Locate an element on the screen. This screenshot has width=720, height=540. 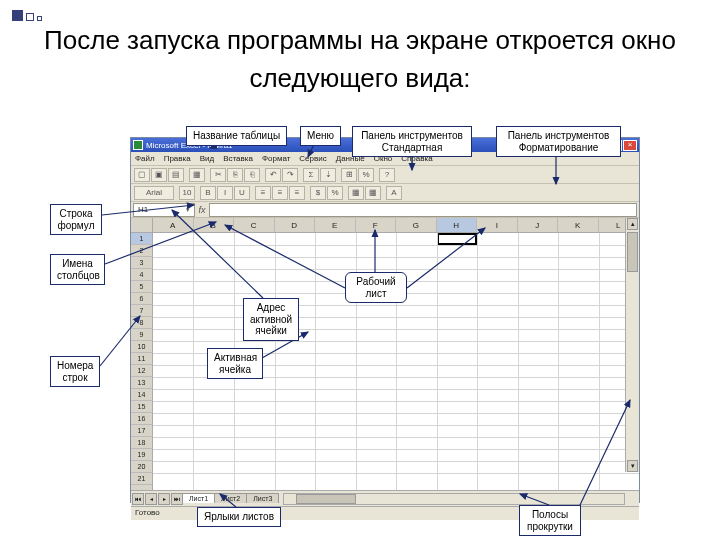
menu-item: Формат is located at coordinates (276, 158).